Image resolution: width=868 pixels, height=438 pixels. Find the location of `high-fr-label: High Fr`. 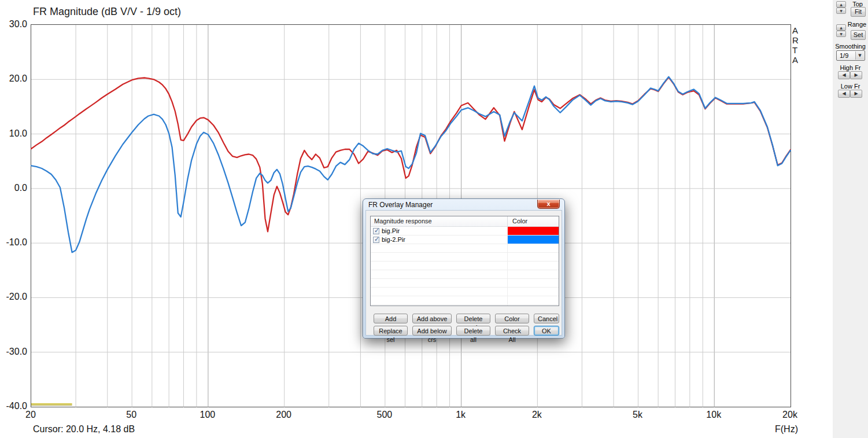

high-fr-label: High Fr is located at coordinates (850, 68).